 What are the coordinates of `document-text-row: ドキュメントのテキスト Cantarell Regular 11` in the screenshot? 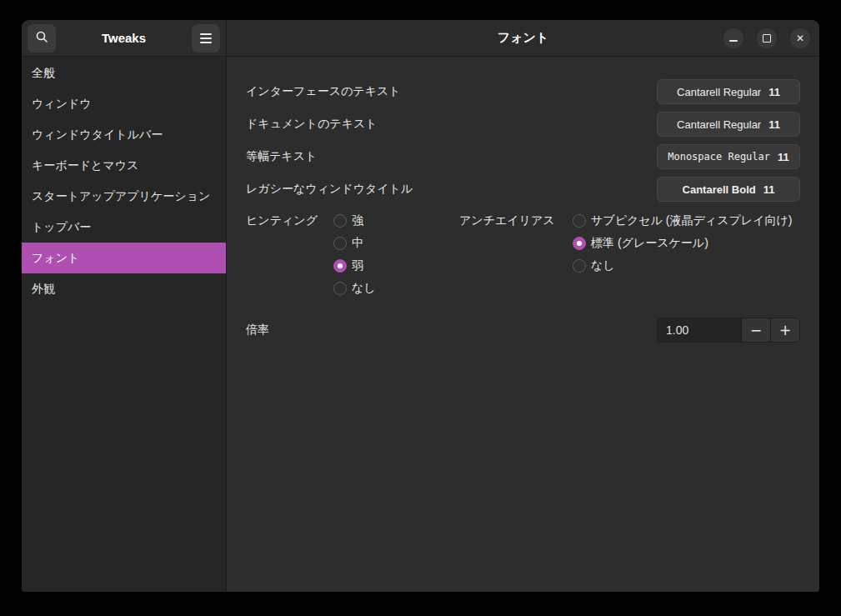 It's located at (523, 124).